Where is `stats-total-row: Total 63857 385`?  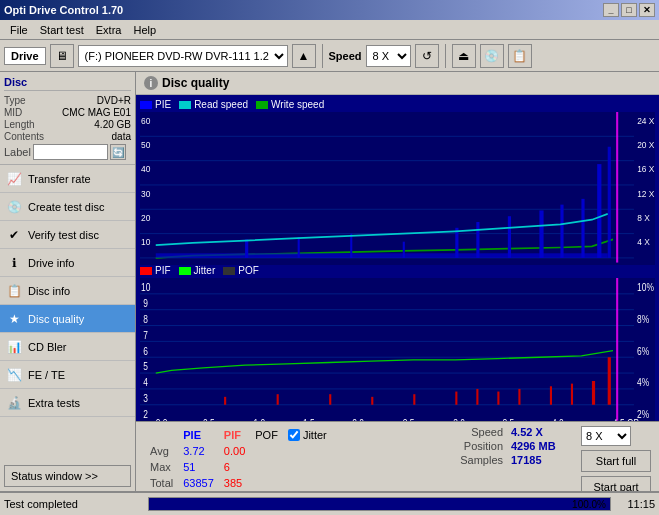 stats-total-row: Total 63857 385 is located at coordinates (238, 483).